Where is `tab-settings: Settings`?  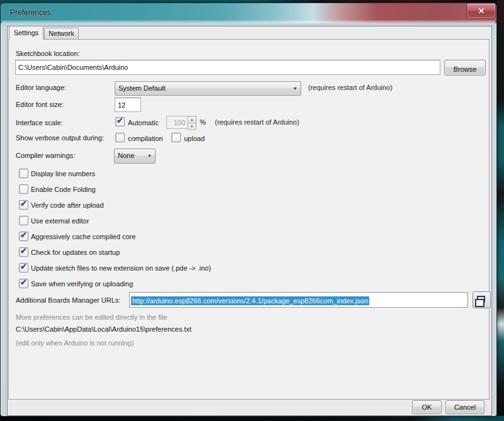
tab-settings: Settings is located at coordinates (26, 33).